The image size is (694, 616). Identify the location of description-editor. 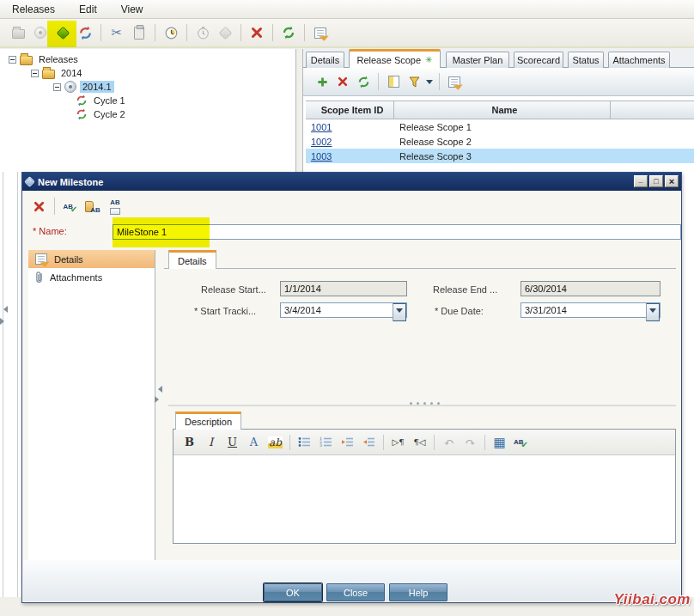
(424, 499).